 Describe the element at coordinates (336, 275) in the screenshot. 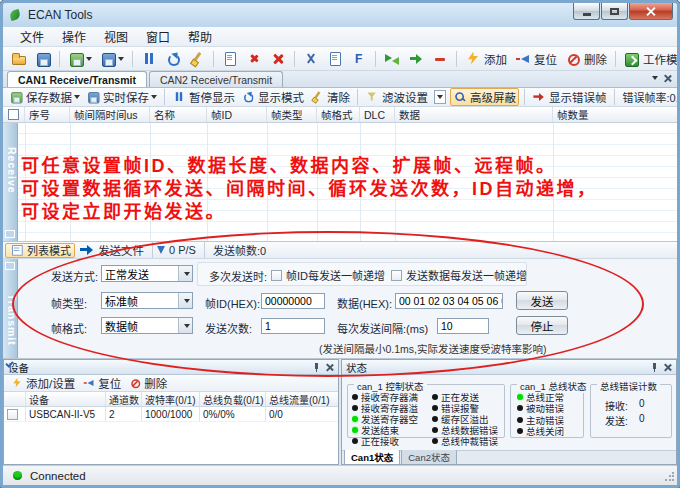

I see `inc-frame-id-label: 帧ID每发送一帧递增` at that location.